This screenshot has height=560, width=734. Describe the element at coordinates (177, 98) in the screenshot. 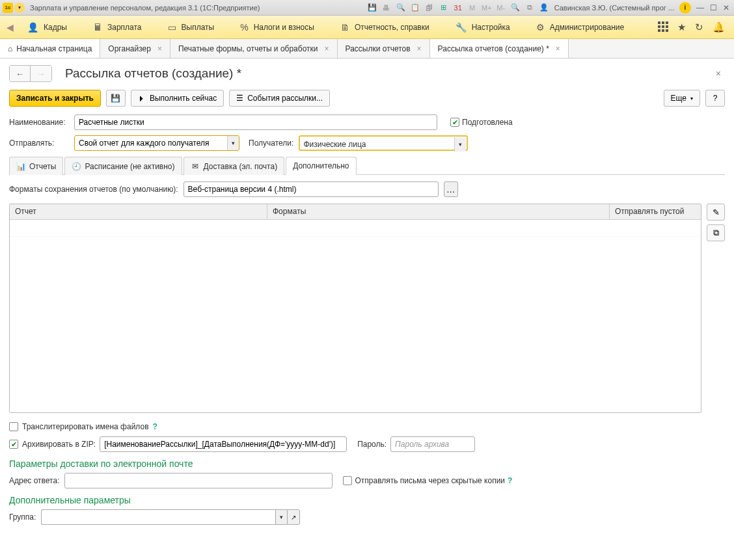

I see `run-now-button: ⏵Выполнить сейчас` at that location.